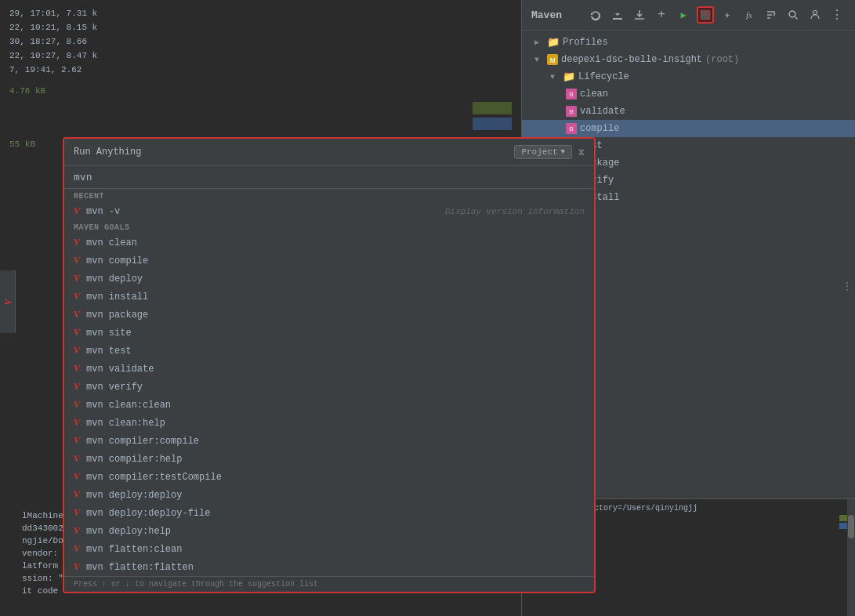  What do you see at coordinates (329, 243) in the screenshot?
I see `list-item: V mvn clean` at bounding box center [329, 243].